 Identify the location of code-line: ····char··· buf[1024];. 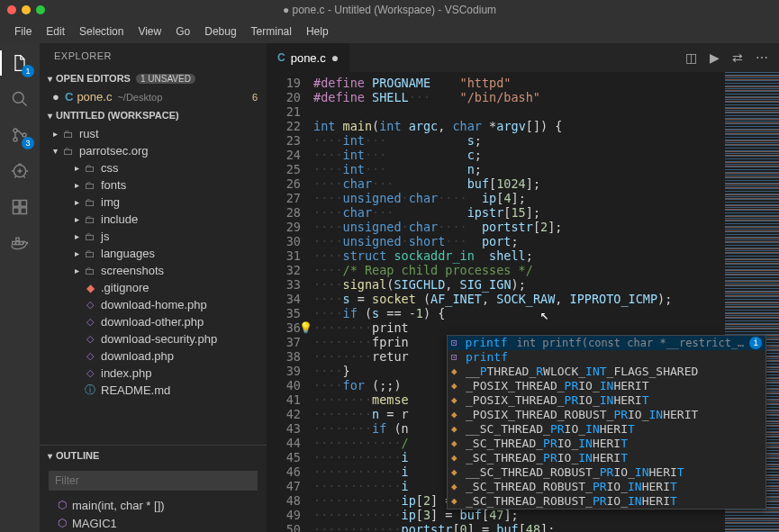
(546, 184).